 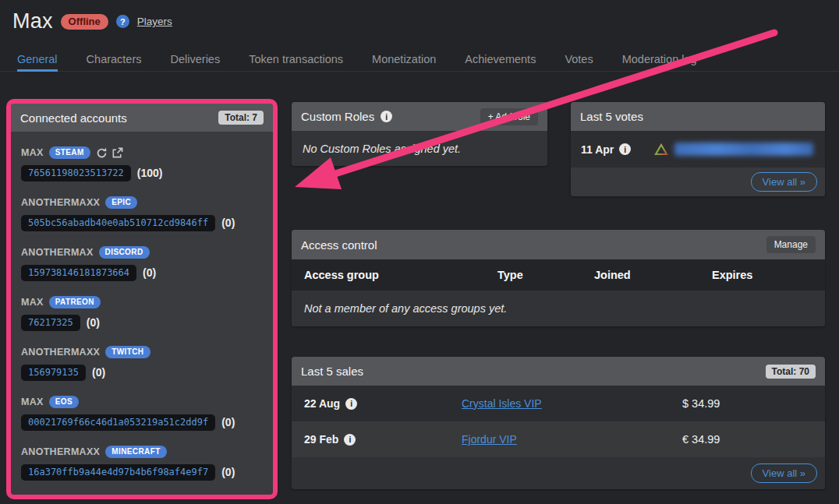 I want to click on access-column-header: Access group, so click(x=401, y=275).